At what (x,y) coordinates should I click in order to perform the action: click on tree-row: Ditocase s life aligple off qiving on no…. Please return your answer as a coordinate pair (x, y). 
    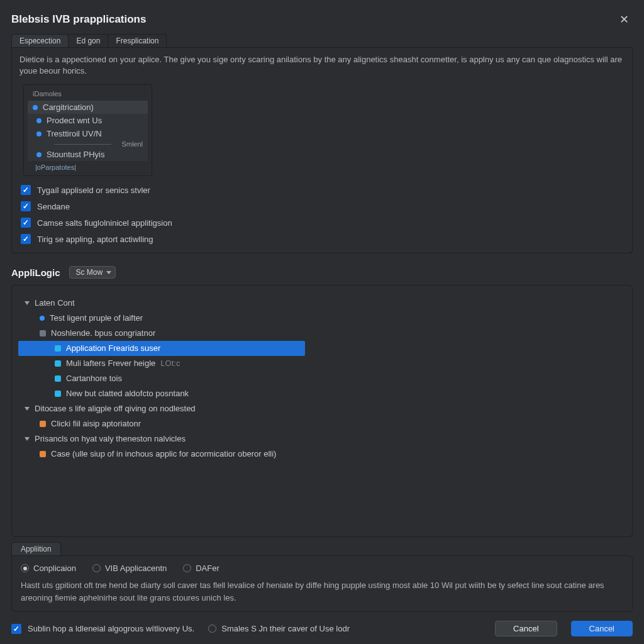
    Looking at the image, I should click on (325, 409).